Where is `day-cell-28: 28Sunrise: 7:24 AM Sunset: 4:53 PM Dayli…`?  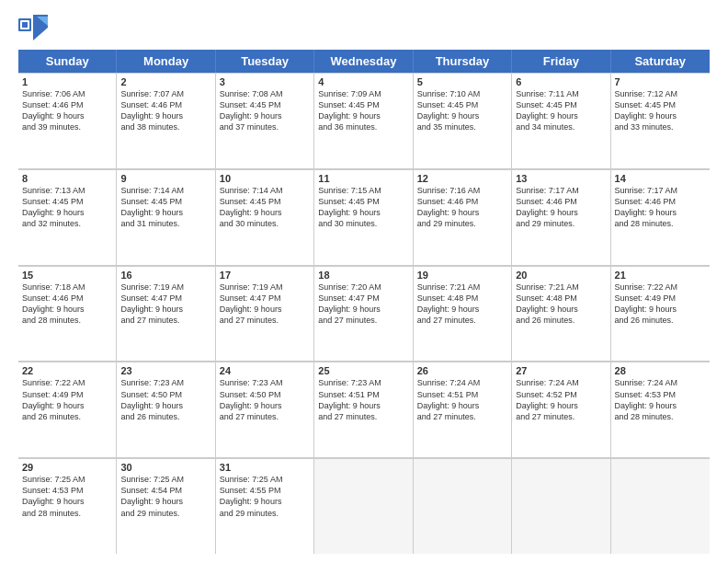 day-cell-28: 28Sunrise: 7:24 AM Sunset: 4:53 PM Dayli… is located at coordinates (660, 409).